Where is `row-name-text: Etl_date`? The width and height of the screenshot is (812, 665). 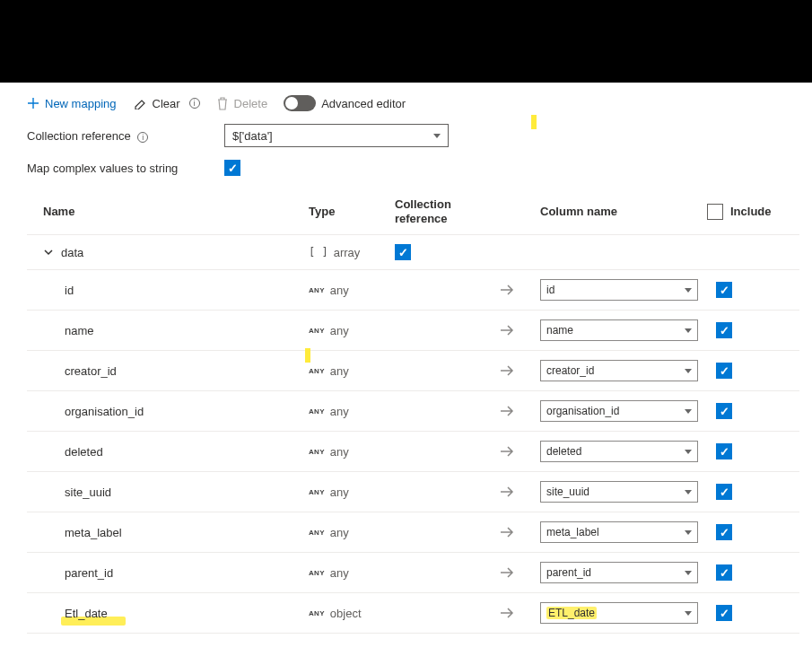 row-name-text: Etl_date is located at coordinates (86, 614).